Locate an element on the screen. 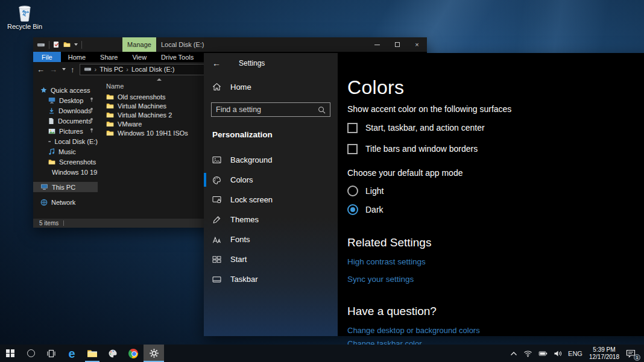  have-a-question-heading: Have a question? is located at coordinates (493, 311).